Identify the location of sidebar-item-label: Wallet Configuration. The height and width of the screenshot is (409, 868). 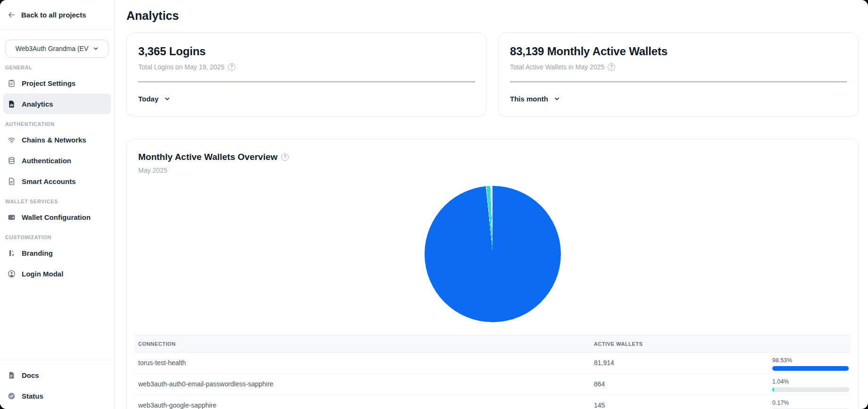
(56, 217).